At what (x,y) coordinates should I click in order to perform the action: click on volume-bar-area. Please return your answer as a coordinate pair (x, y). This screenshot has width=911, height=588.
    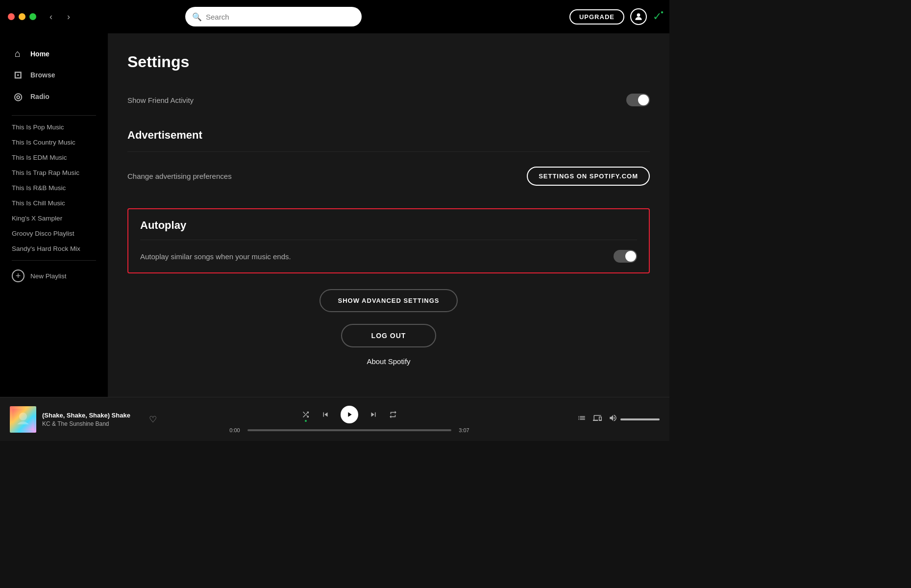
    Looking at the image, I should click on (634, 419).